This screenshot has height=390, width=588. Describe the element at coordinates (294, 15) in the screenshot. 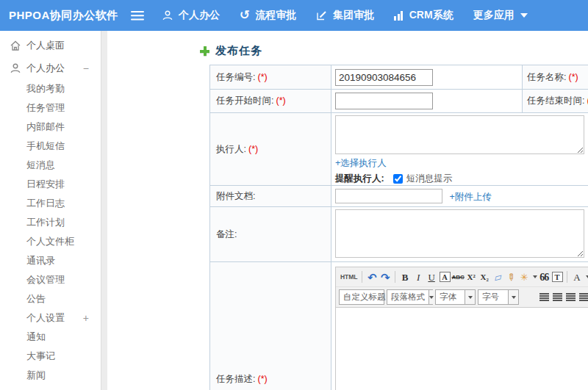

I see `top-header: PHPOA协同办公软件 个人办公↺流程审批集团审批CRM系统更多应用` at that location.